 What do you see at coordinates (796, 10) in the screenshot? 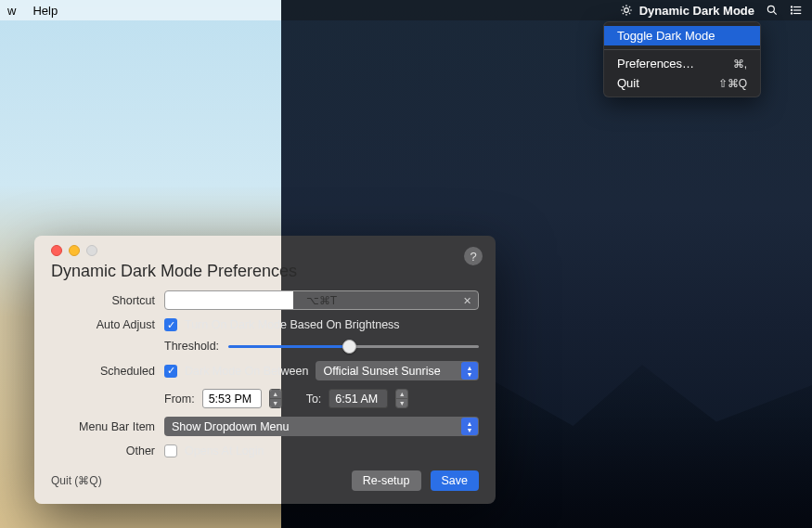
I see `list-icon` at bounding box center [796, 10].